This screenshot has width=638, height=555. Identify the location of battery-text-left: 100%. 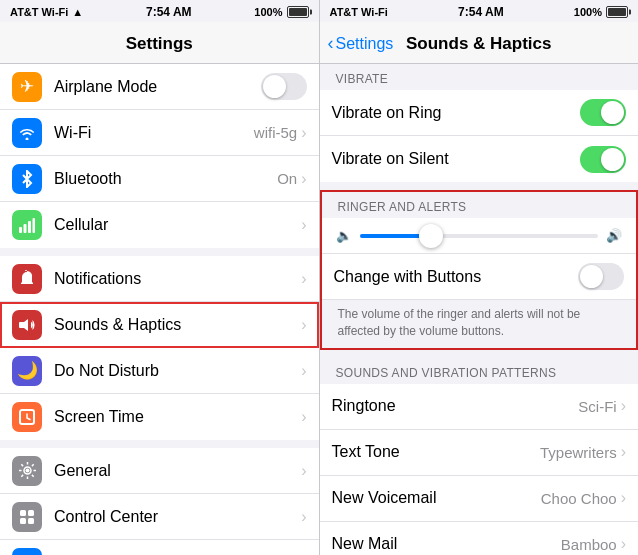
(268, 12).